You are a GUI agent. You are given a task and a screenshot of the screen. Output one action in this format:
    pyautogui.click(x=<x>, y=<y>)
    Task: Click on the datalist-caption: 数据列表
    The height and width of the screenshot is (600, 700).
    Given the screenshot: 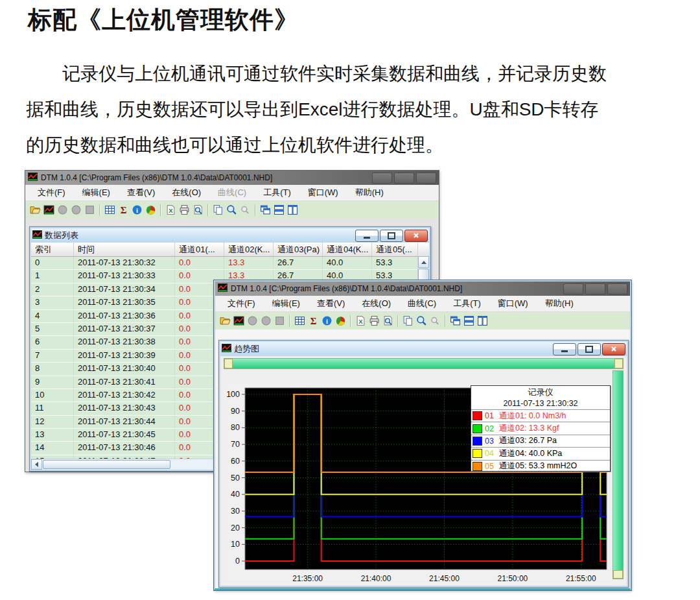 What is the action you would take?
    pyautogui.click(x=62, y=235)
    